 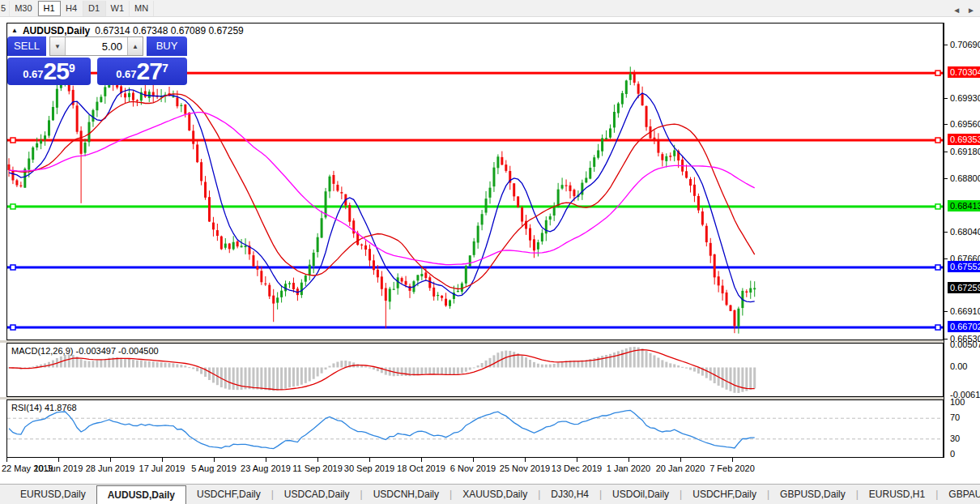 What do you see at coordinates (27, 46) in the screenshot?
I see `sell-button: SELL` at bounding box center [27, 46].